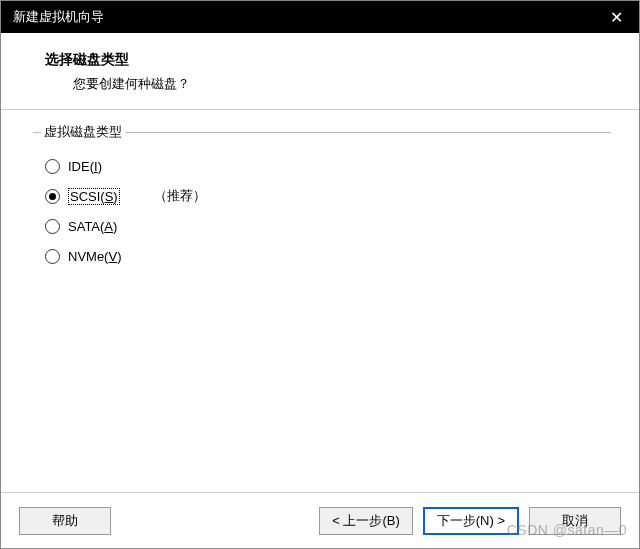 The height and width of the screenshot is (549, 640). What do you see at coordinates (83, 132) in the screenshot?
I see `fieldset-legend: 虚拟磁盘类型` at bounding box center [83, 132].